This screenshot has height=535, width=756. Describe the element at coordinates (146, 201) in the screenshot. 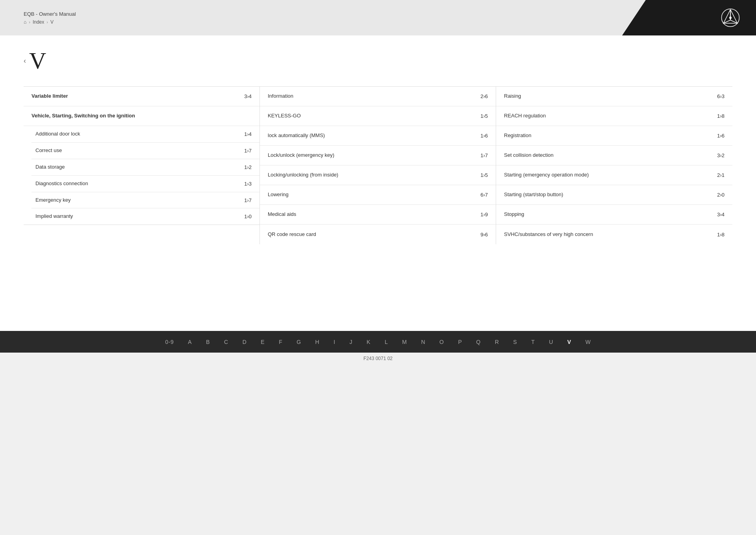

I see `emergency-key-entry: Emergency key 1›7` at that location.